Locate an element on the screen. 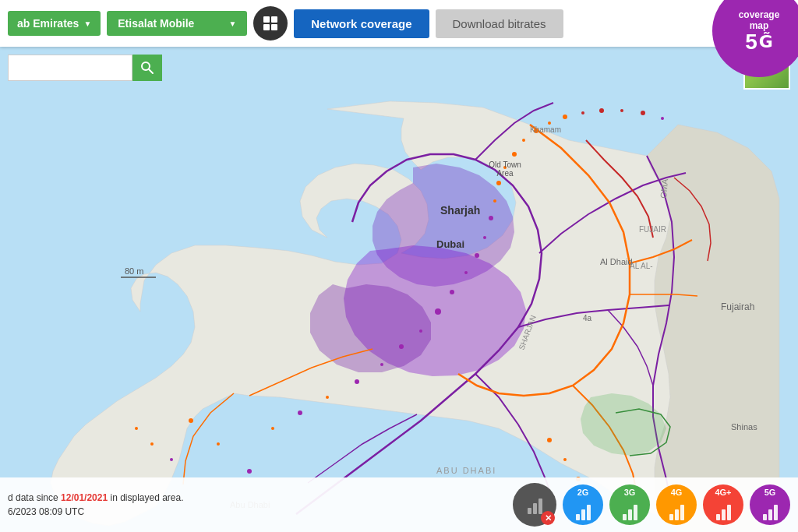 Image resolution: width=798 pixels, height=532 pixels. coverage-toggle-button: ✕ is located at coordinates (535, 505).